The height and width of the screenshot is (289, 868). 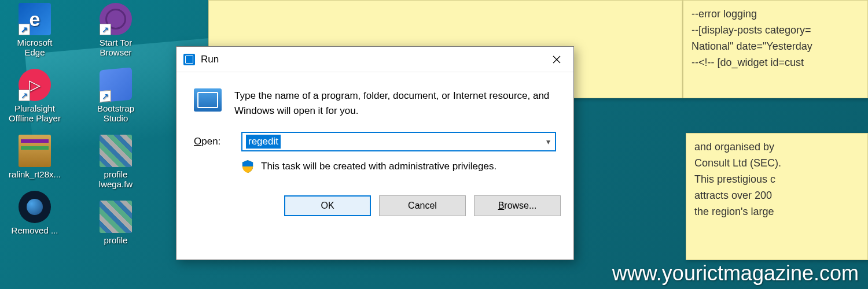 I want to click on browse-button: Browse..., so click(x=517, y=206).